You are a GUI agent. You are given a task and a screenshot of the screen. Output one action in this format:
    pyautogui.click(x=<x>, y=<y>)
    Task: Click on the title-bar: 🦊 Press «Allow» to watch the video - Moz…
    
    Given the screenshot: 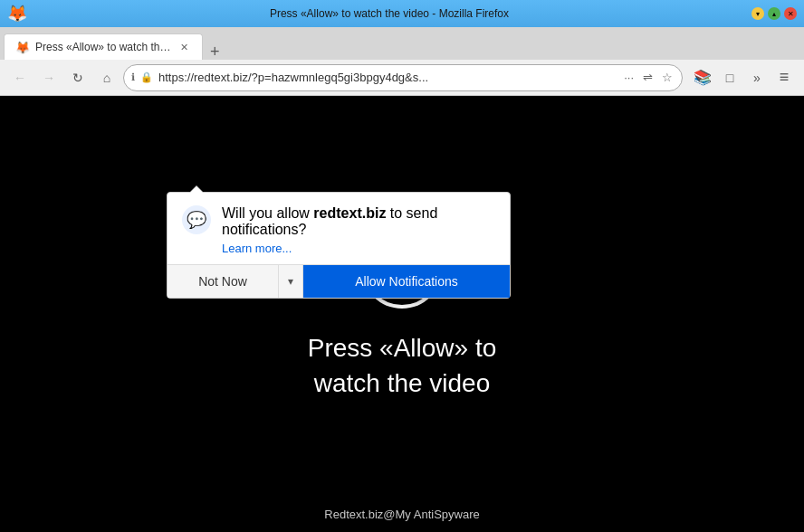 What is the action you would take?
    pyautogui.click(x=402, y=14)
    